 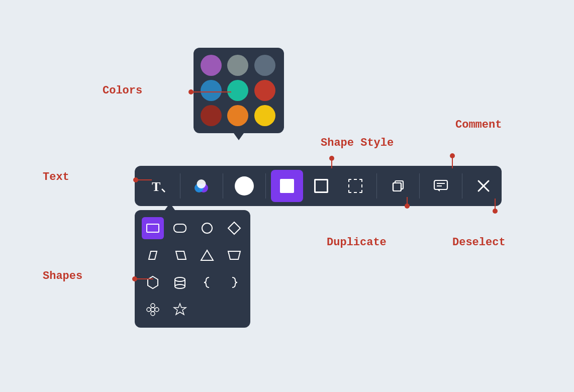 What do you see at coordinates (484, 186) in the screenshot?
I see `deselect-button` at bounding box center [484, 186].